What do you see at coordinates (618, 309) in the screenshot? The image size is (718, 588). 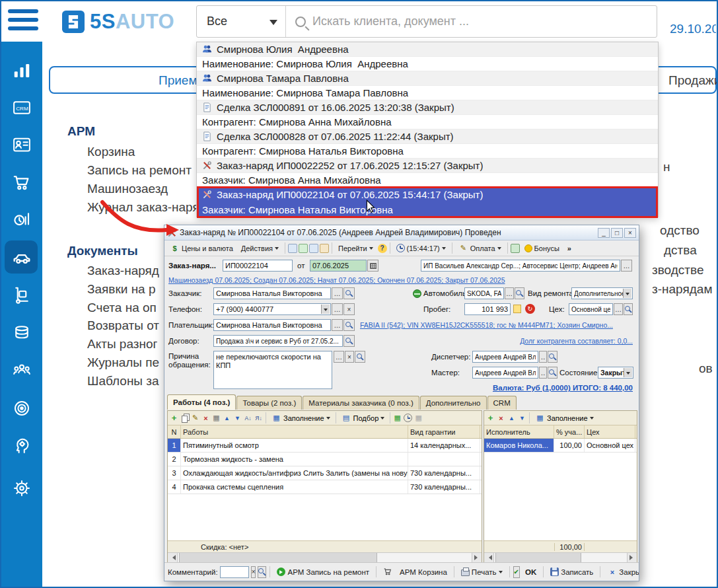 I see `shop-select-button: …` at bounding box center [618, 309].